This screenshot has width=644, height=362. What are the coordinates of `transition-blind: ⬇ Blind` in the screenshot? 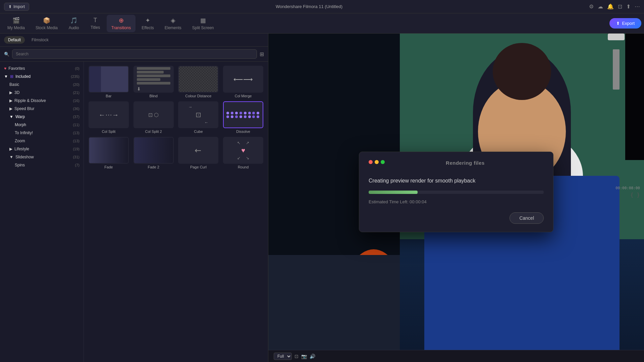 It's located at (154, 82).